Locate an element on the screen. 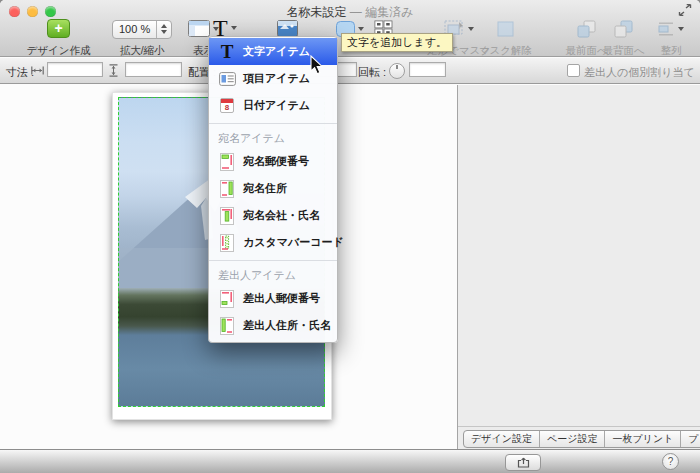 Image resolution: width=700 pixels, height=473 pixels. menu-item-label: 宛名郵便番号 is located at coordinates (276, 162).